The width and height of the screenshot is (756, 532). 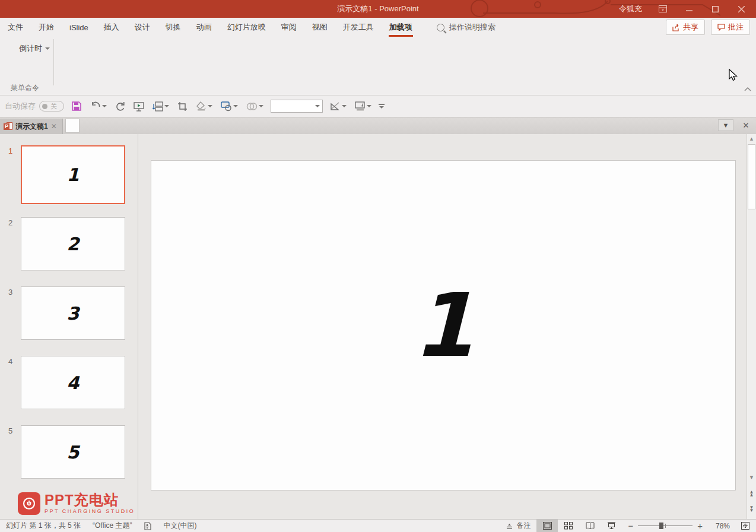 What do you see at coordinates (663, 9) in the screenshot?
I see `ribbon-display-options-button` at bounding box center [663, 9].